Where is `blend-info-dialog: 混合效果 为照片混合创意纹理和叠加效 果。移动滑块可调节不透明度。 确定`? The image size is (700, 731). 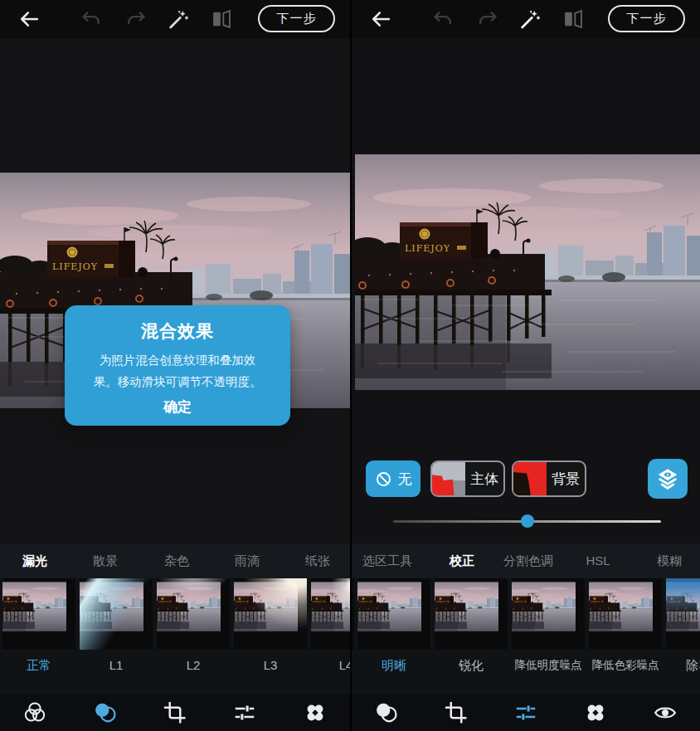
blend-info-dialog: 混合效果 为照片混合创意纹理和叠加效 果。移动滑块可调节不透明度。 确定 is located at coordinates (177, 365).